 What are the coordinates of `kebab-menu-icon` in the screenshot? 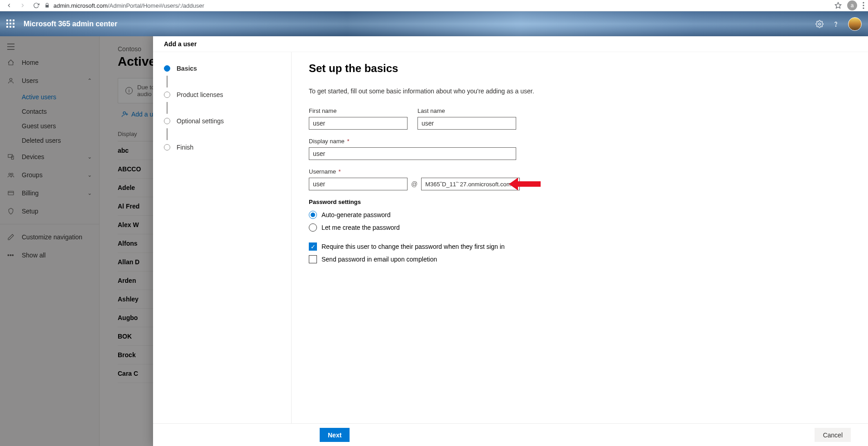 It's located at (863, 5).